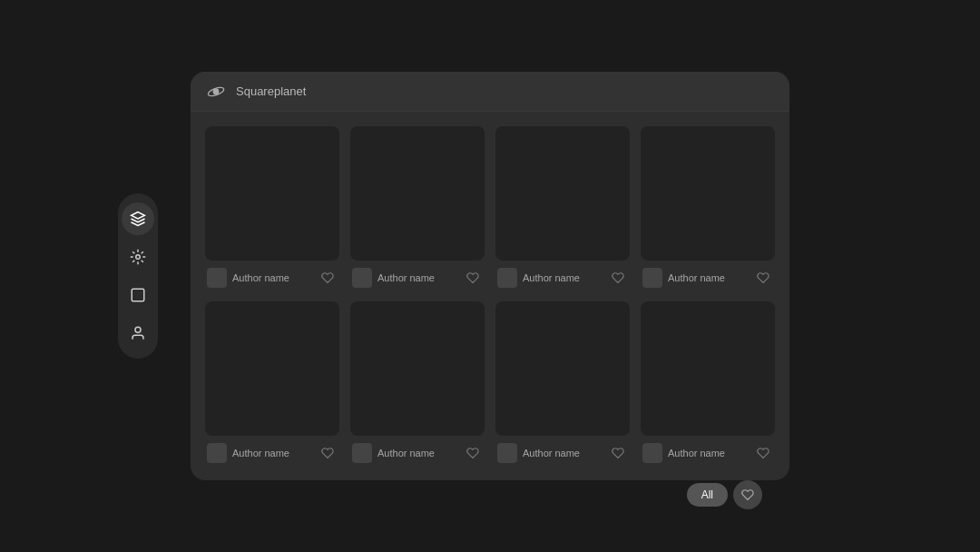 This screenshot has width=980, height=552. I want to click on author-name-4: Author name, so click(697, 278).